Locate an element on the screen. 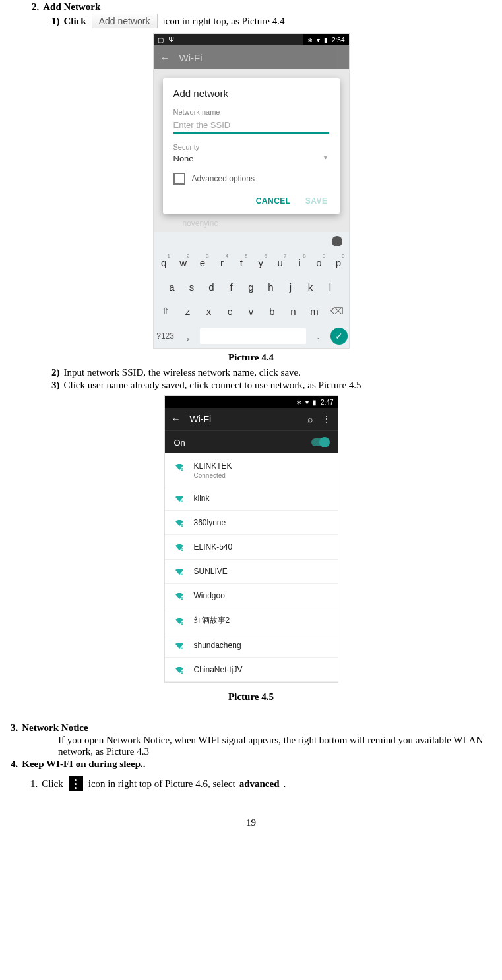  key-t: t5 is located at coordinates (241, 262).